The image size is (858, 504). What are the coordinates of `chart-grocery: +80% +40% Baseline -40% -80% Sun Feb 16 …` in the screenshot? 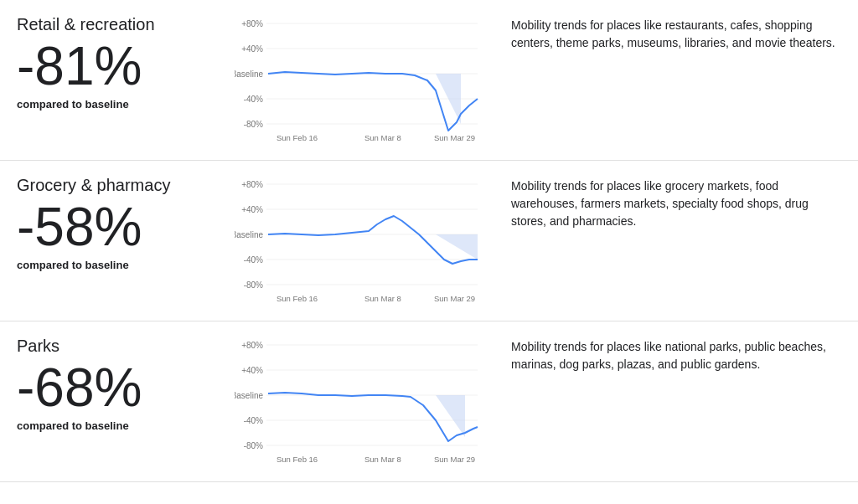 It's located at (360, 244).